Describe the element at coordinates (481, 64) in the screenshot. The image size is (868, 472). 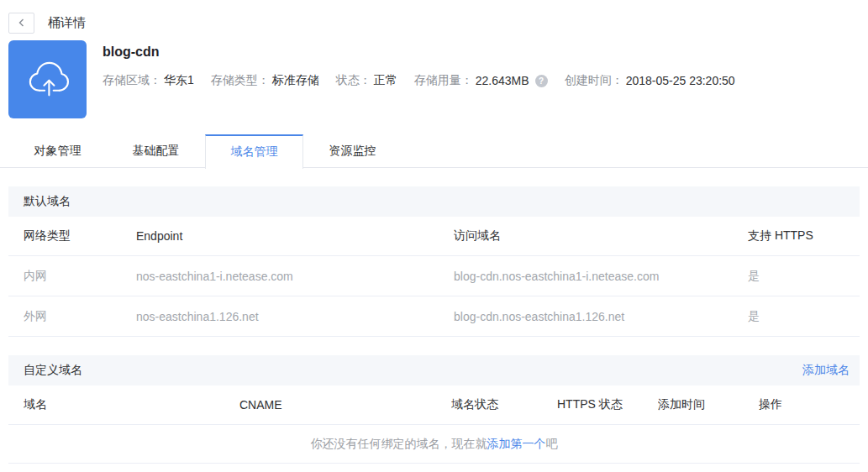
I see `bucket-summary: blog-cdn 存储区域：华东1存储类型：标准存储状态：正常存储用量：22.6…` at that location.